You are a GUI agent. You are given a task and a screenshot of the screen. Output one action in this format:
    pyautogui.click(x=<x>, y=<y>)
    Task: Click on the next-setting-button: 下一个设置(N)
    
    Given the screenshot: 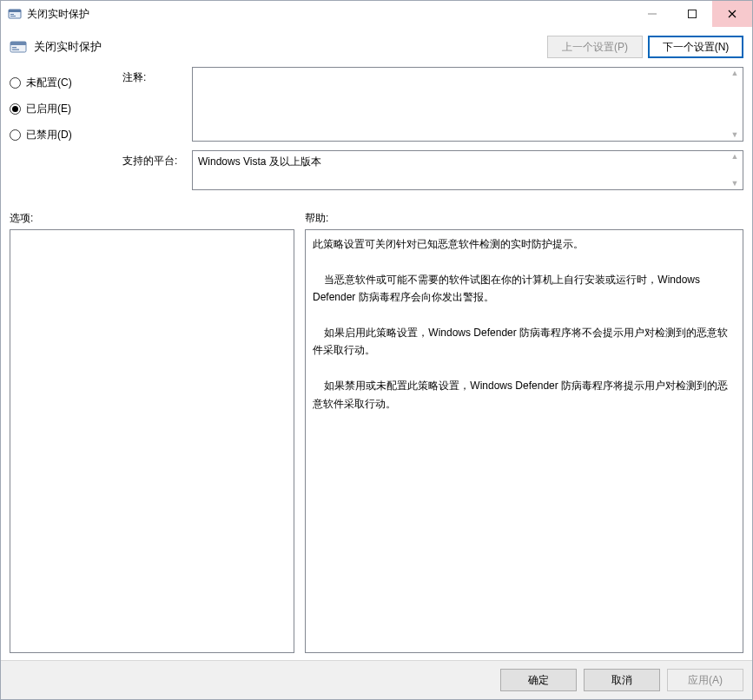 What is the action you would take?
    pyautogui.click(x=696, y=47)
    